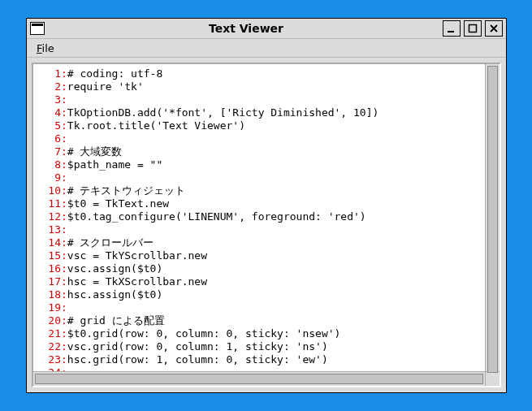 Image resolution: width=532 pixels, height=411 pixels. I want to click on line-number: 2, so click(50, 87).